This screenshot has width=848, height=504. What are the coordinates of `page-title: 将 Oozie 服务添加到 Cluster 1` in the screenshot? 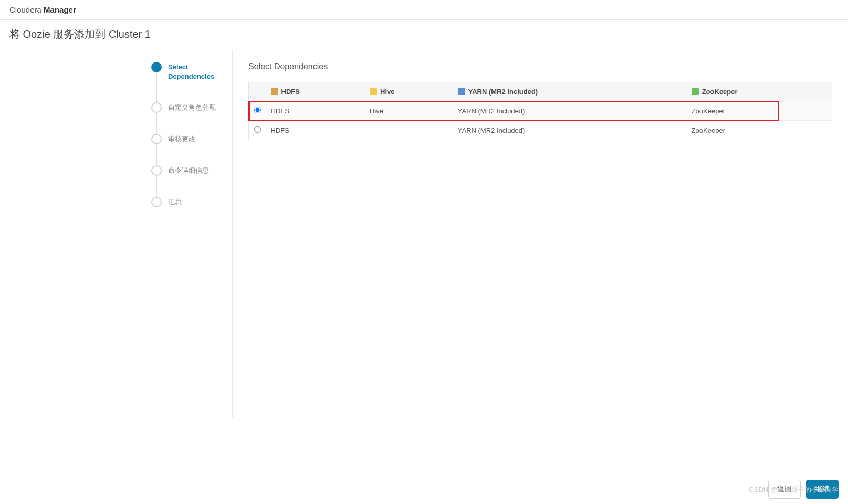 It's located at (424, 35).